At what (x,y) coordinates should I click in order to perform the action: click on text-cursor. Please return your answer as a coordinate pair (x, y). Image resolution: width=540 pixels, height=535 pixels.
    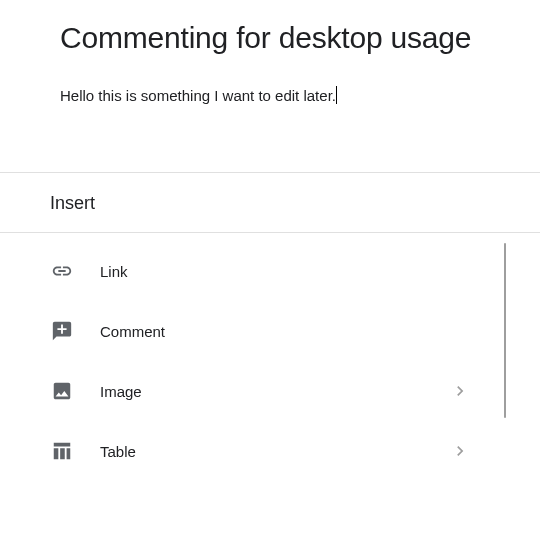
    Looking at the image, I should click on (336, 95).